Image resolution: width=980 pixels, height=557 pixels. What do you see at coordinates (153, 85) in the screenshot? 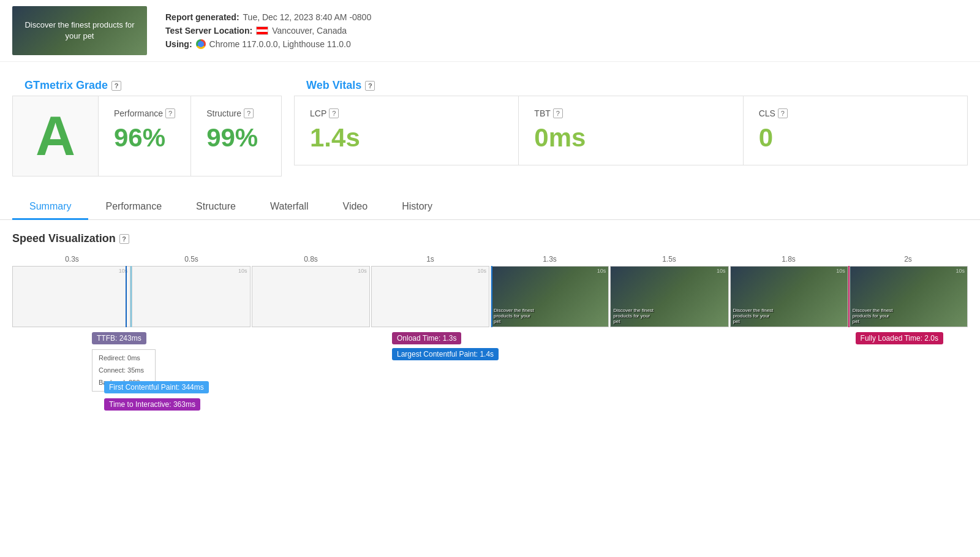
I see `gtmetrix-grade-title: GTmetrix Grade ?` at bounding box center [153, 85].